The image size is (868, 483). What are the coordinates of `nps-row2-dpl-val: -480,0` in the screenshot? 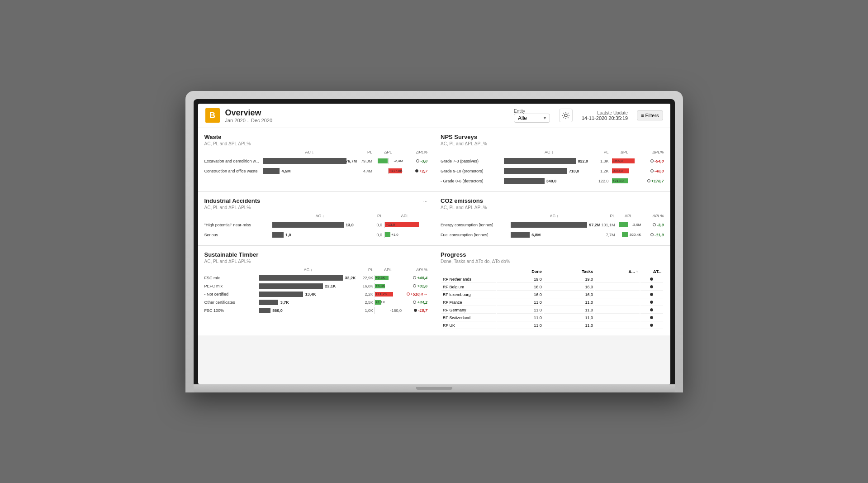 It's located at (618, 171).